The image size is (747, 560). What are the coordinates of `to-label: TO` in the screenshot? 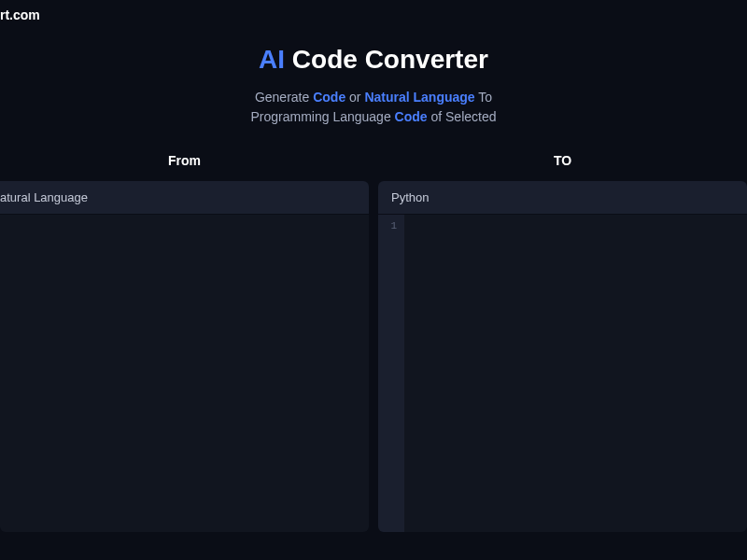 It's located at (562, 161).